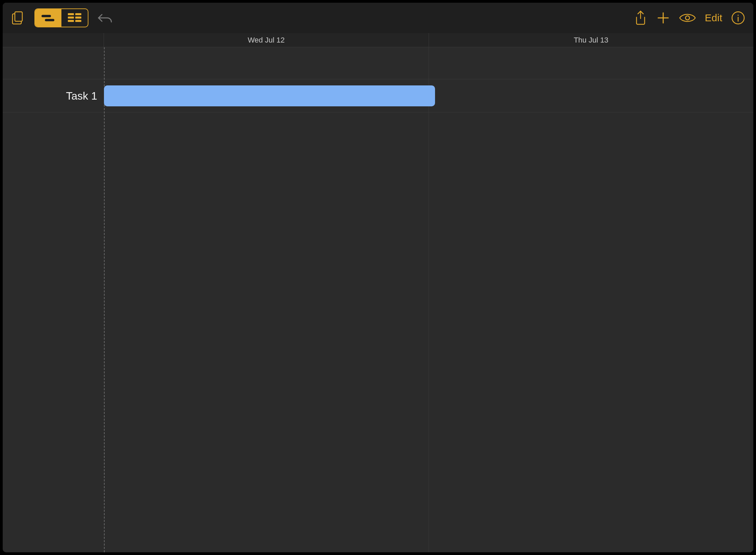  Describe the element at coordinates (378, 40) in the screenshot. I see `date-header: Wed Jul 12 Thu Jul 13` at that location.